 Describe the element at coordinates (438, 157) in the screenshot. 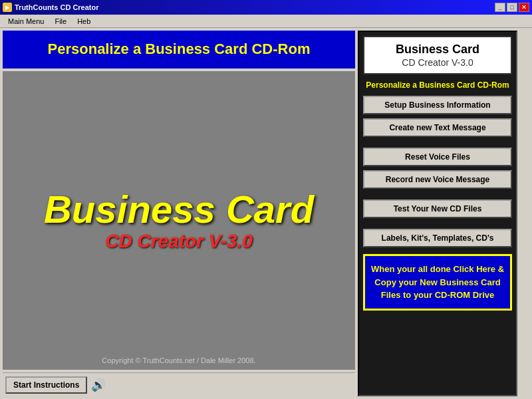

I see `reset-voice-files-button: Reset Voice Files` at that location.